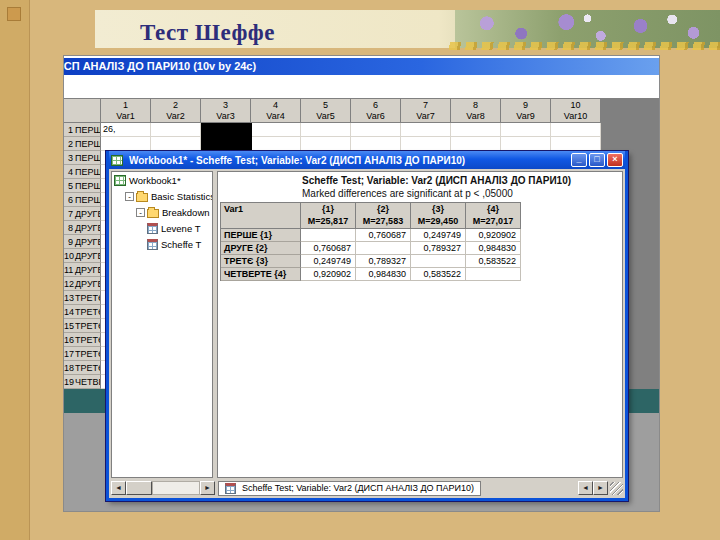  What do you see at coordinates (328, 221) in the screenshot?
I see `column-mean: M=25,817` at bounding box center [328, 221].